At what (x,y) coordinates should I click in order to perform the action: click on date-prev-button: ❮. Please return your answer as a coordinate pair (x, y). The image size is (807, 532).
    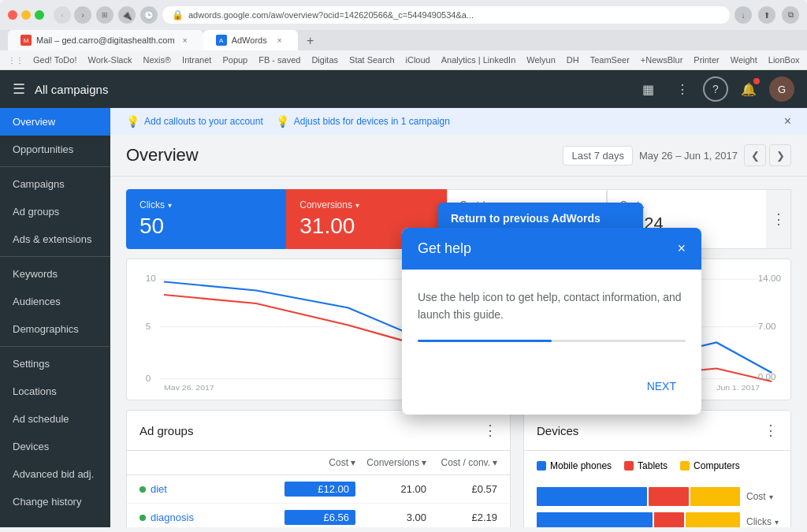
    Looking at the image, I should click on (755, 155).